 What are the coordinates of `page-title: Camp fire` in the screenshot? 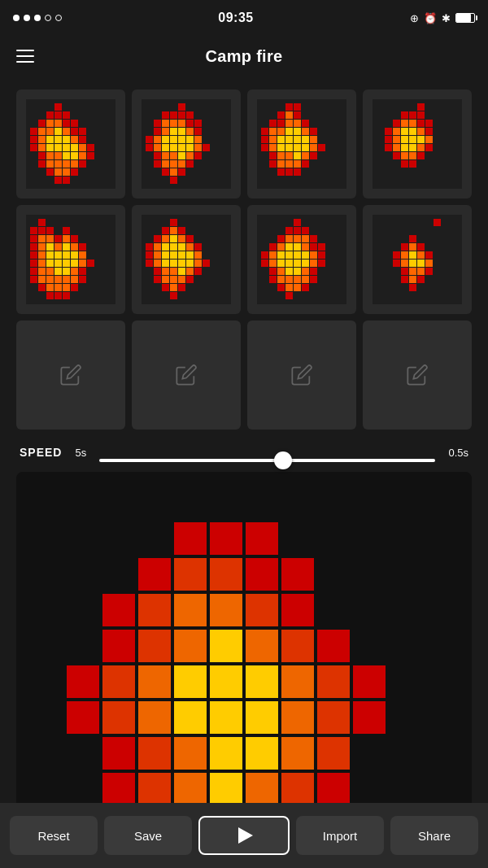 It's located at (244, 57).